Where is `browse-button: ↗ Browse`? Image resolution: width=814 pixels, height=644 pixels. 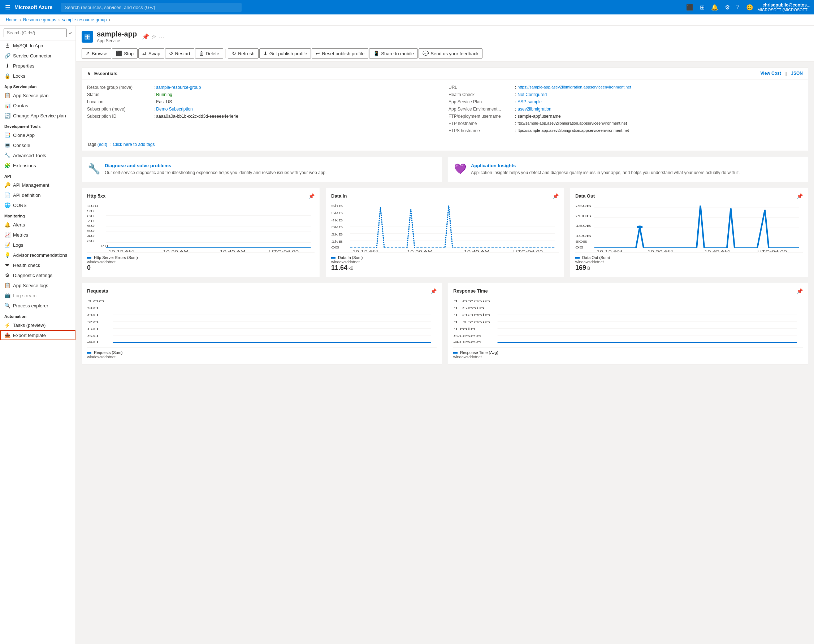
browse-button: ↗ Browse is located at coordinates (97, 54).